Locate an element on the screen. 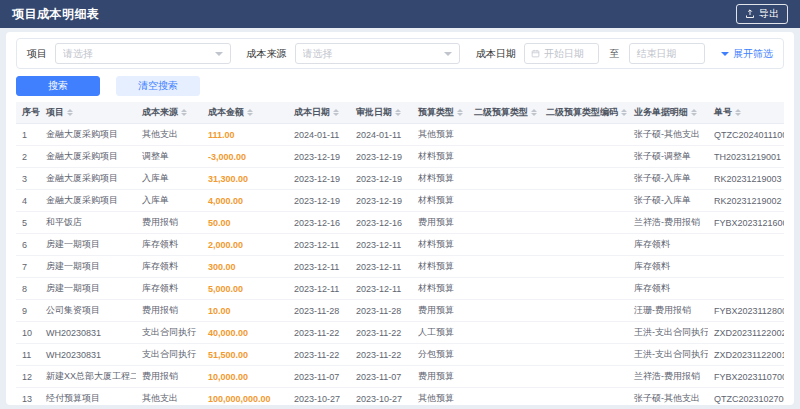  column-header: 成本日期 is located at coordinates (319, 113).